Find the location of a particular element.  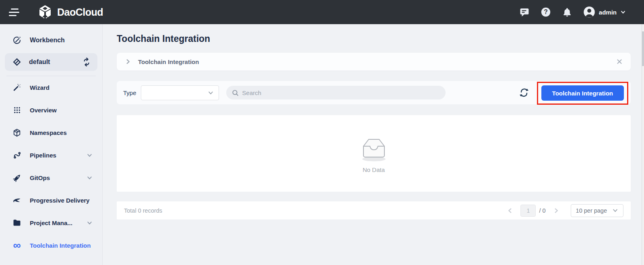

sidebar-item-label: Workbench is located at coordinates (61, 40).